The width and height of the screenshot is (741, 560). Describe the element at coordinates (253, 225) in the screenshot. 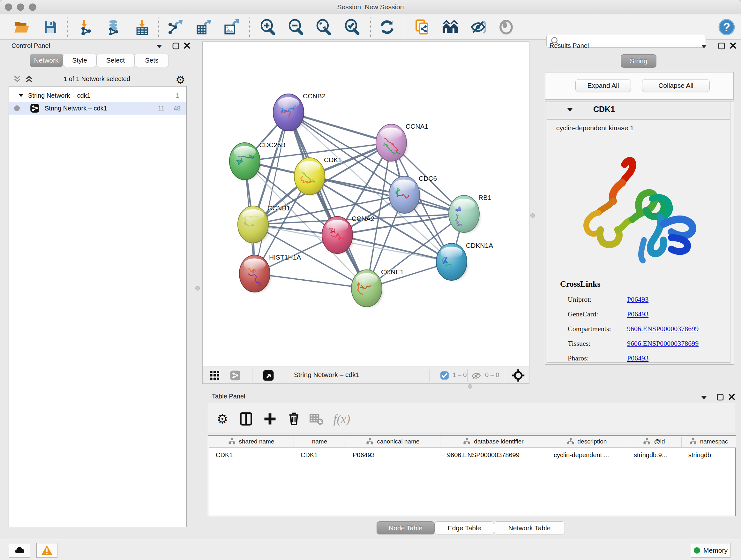

I see `network-node-CCNB1` at that location.